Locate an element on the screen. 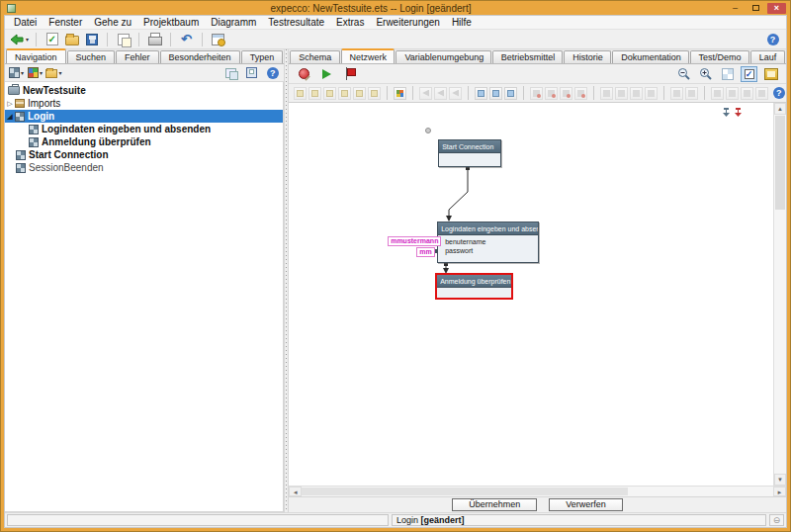 Image resolution: width=791 pixels, height=532 pixels. tree-item-imports: ▷ Imports is located at coordinates (144, 103).